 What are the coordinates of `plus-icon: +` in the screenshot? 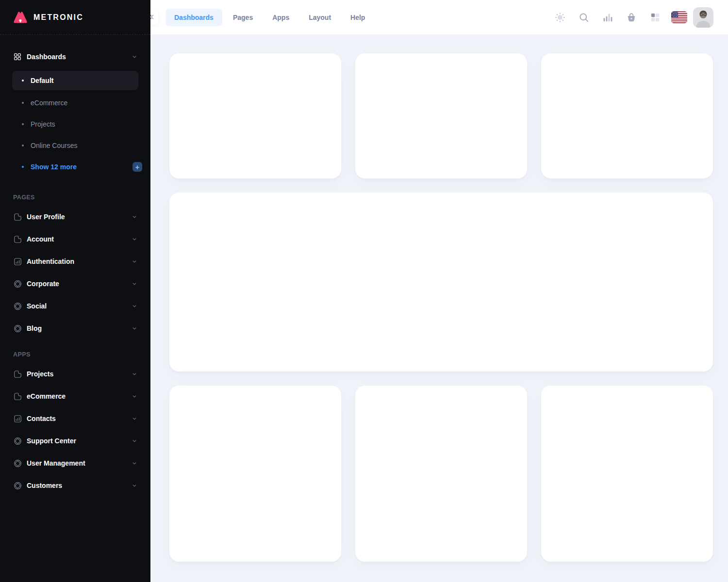 It's located at (137, 167).